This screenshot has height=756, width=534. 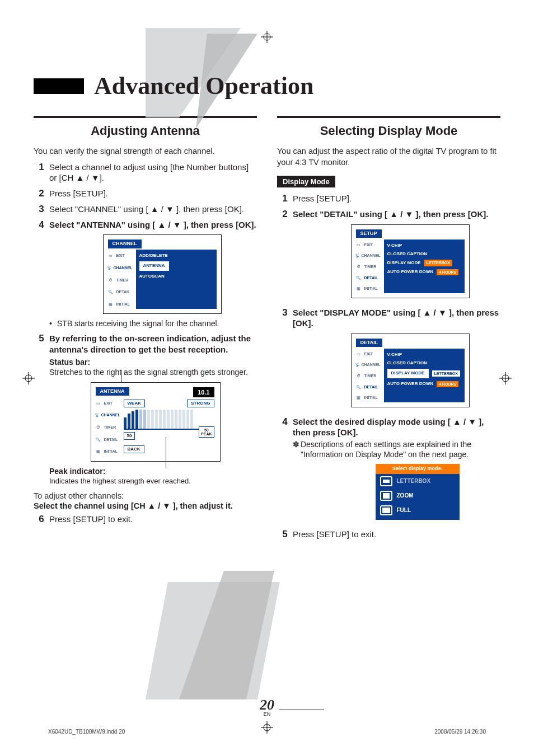 I want to click on section-heading-display: Selecting Display Mode, so click(x=388, y=131).